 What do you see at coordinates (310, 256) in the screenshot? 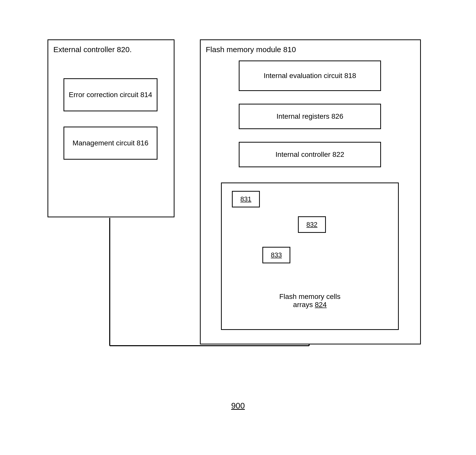
I see `flash-cells-outer-box: 831 832 833 Flash memory cells arrays 82…` at bounding box center [310, 256].